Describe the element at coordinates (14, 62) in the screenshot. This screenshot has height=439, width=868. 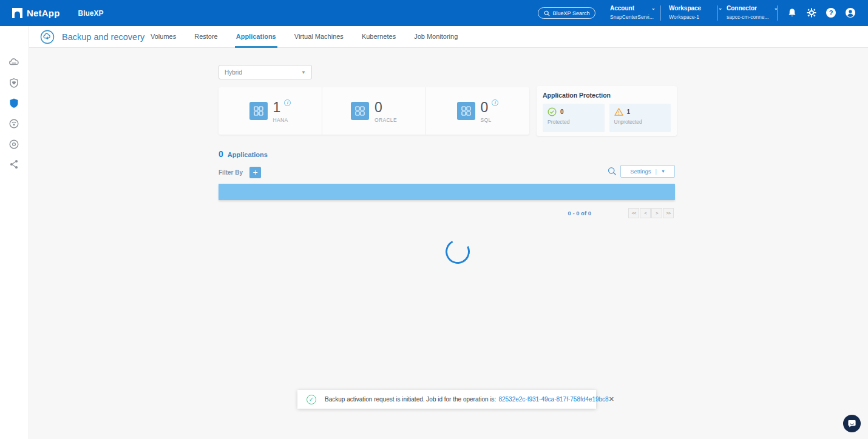
I see `storage-cloud-icon` at that location.